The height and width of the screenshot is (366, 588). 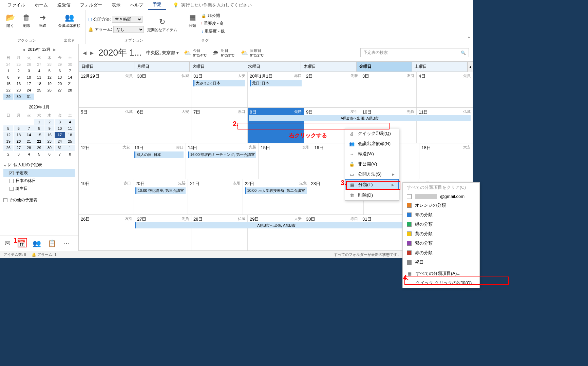 What do you see at coordinates (39, 122) in the screenshot?
I see `mini-cal-day: 1` at bounding box center [39, 122].